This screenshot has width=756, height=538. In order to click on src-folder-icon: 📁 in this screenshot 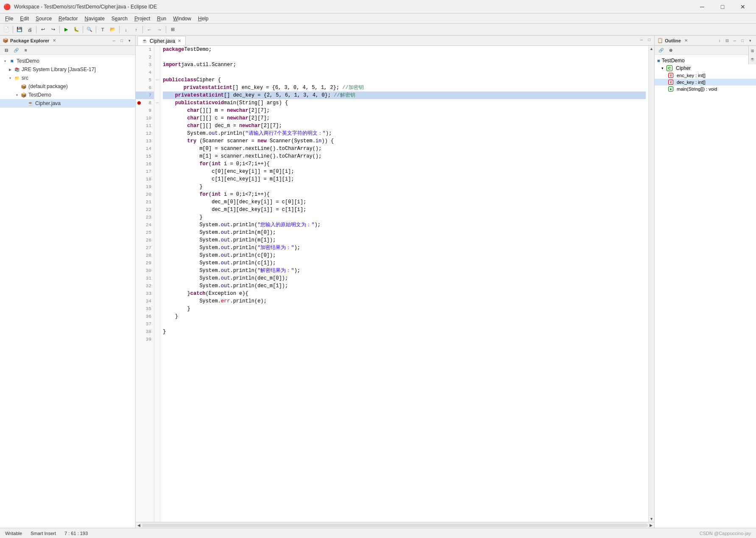, I will do `click(17, 78)`.